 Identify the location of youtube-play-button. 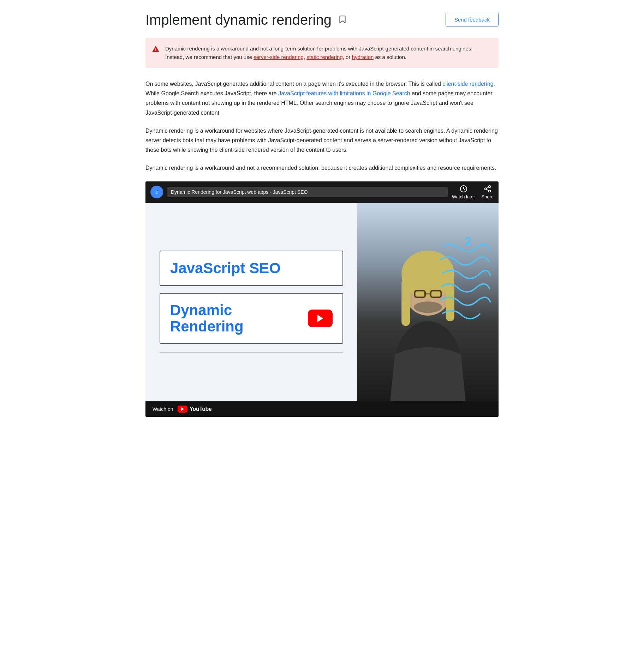
(320, 318).